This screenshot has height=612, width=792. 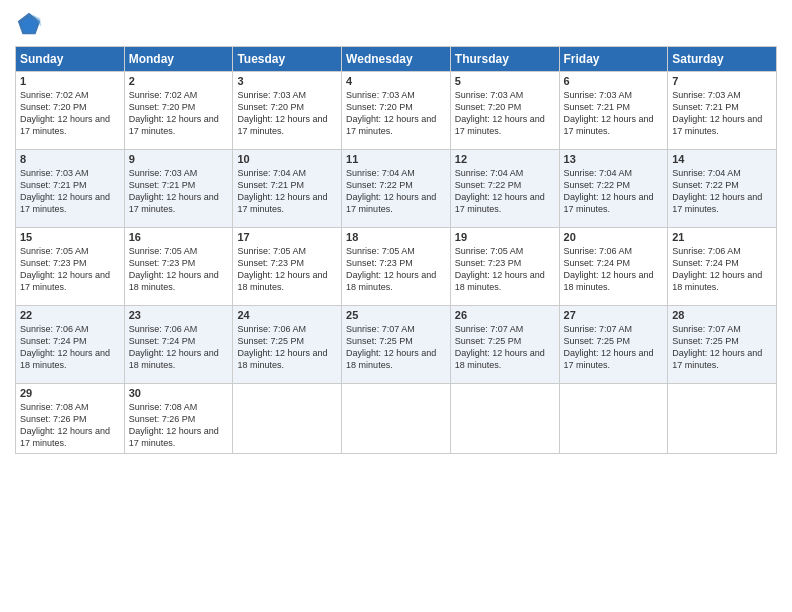 I want to click on day-number: 5, so click(x=505, y=81).